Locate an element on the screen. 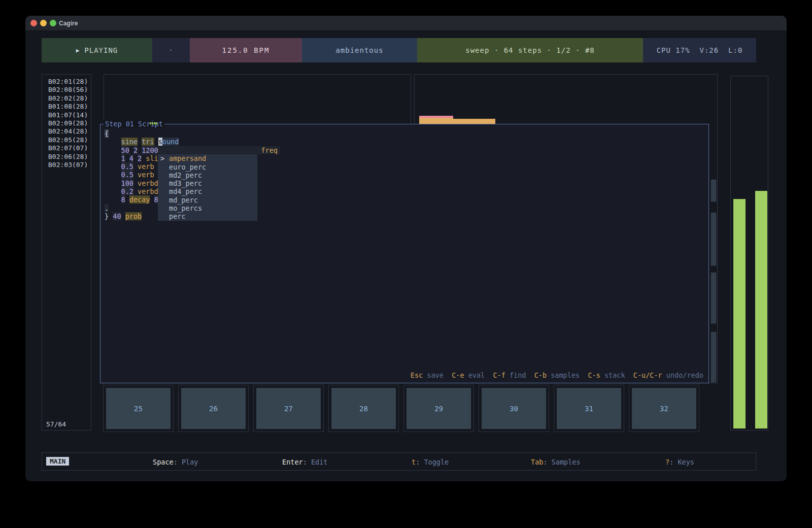 The height and width of the screenshot is (528, 812). keybinding-hint: ?: Keys is located at coordinates (680, 462).